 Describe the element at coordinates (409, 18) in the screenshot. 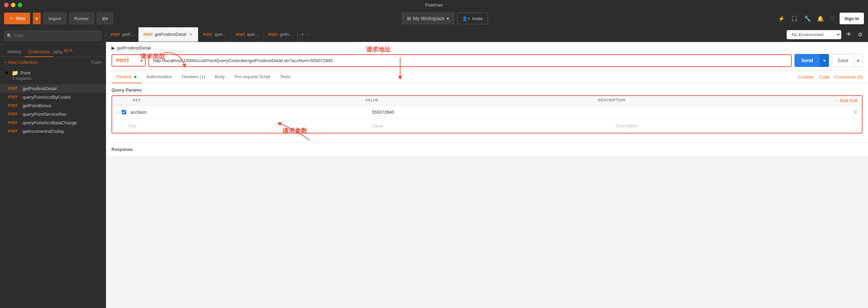

I see `grid-icon: ⊞` at that location.